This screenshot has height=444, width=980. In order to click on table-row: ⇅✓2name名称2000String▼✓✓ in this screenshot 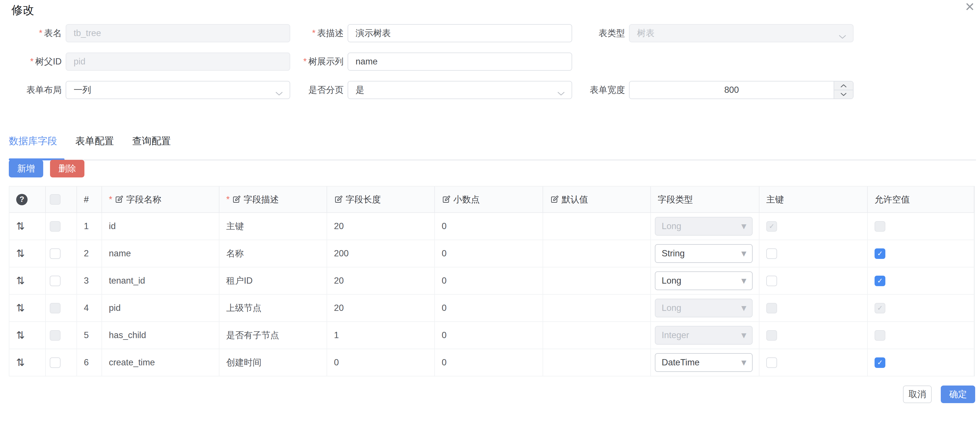, I will do `click(492, 254)`.